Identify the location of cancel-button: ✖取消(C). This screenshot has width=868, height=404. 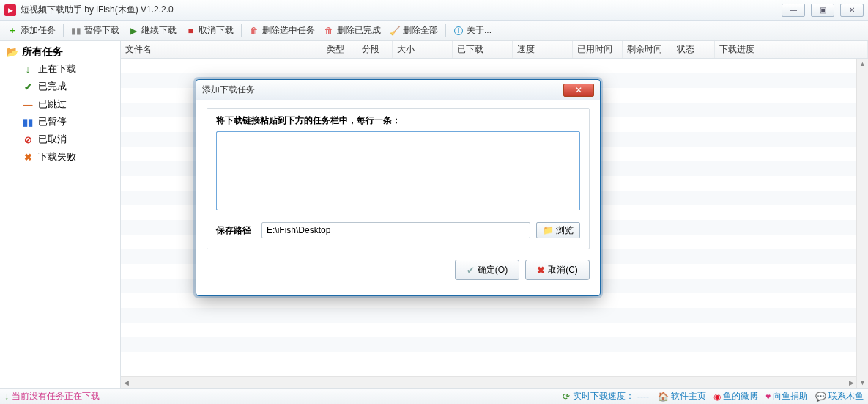
(557, 270).